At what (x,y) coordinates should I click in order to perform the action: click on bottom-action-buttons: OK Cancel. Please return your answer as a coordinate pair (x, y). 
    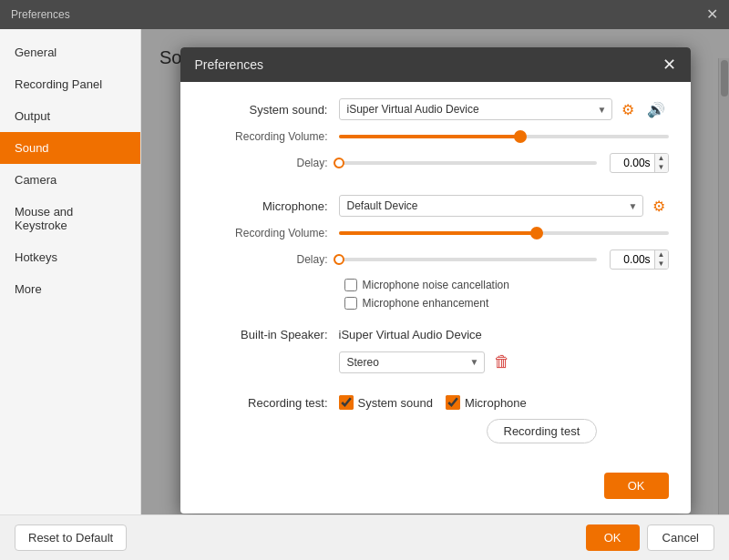
    Looking at the image, I should click on (647, 537).